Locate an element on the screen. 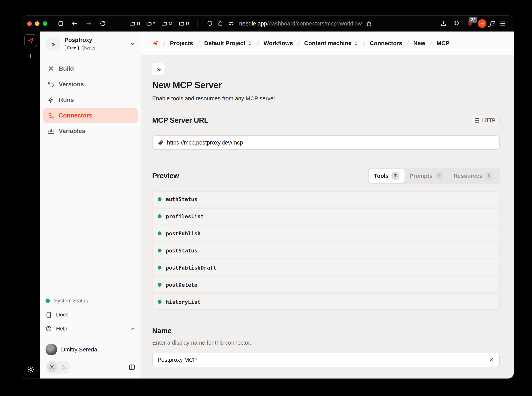 This screenshot has width=532, height=396. breadcrumb-logo-icon is located at coordinates (155, 43).